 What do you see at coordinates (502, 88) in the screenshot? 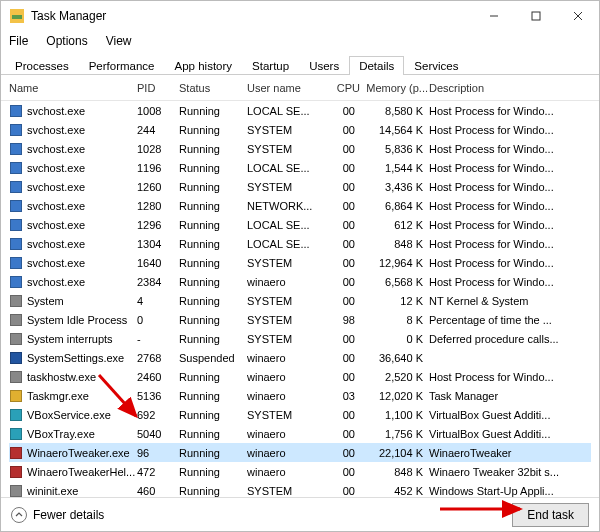
I see `col-description: Description` at bounding box center [502, 88].